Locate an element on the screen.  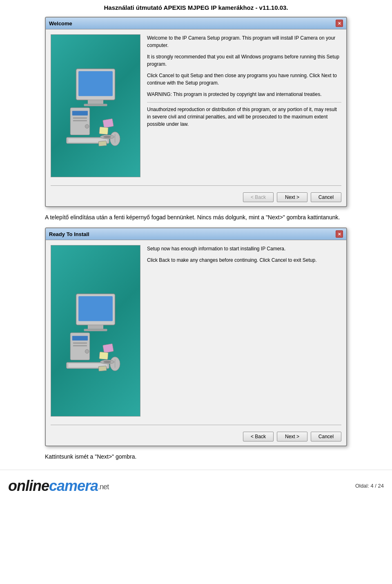
dialog2-image is located at coordinates (96, 331).